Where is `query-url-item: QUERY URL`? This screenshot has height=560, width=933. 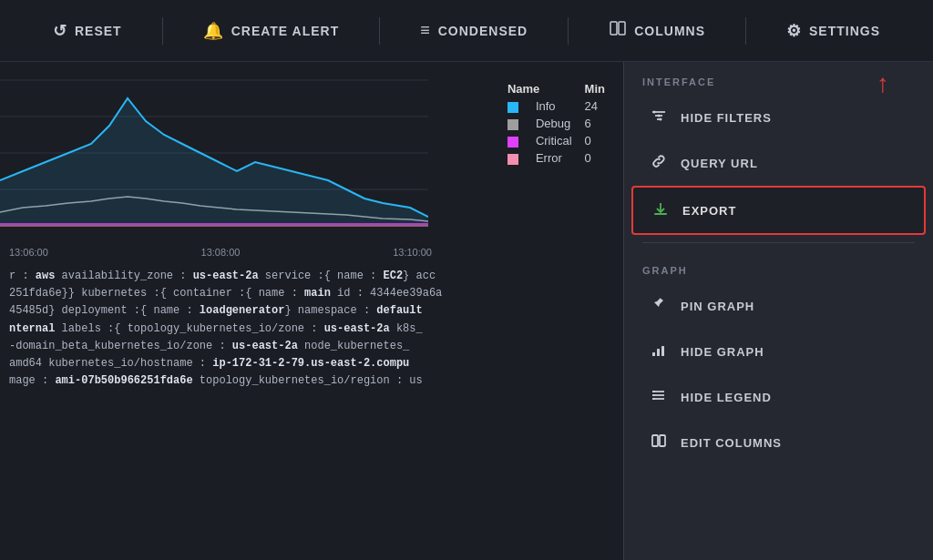
query-url-item: QUERY URL is located at coordinates (778, 163).